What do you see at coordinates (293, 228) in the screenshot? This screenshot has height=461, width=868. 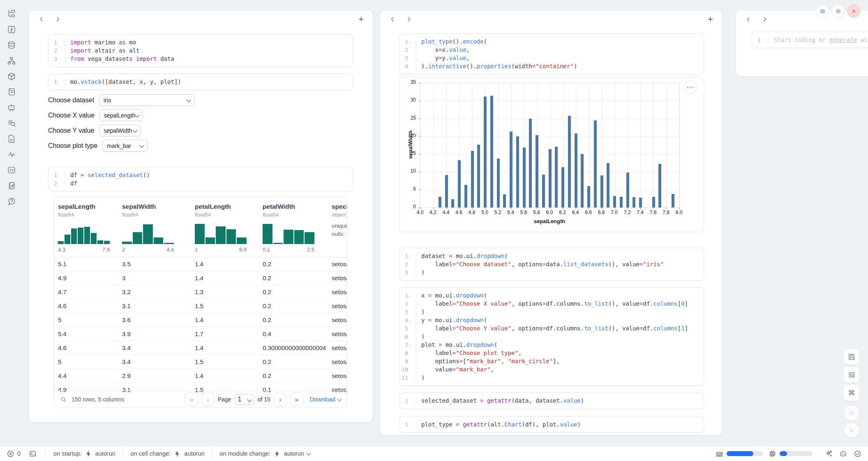 I see `column-header: petalWidthfloat640.12.5` at bounding box center [293, 228].